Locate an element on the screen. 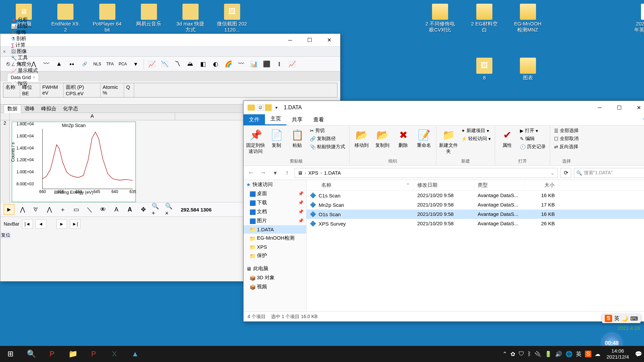 This screenshot has height=362, width=644. history-button: 🕘 历史记录 is located at coordinates (533, 147).